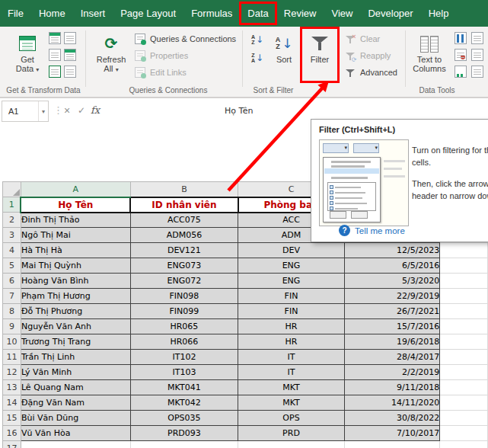 Image resolution: width=488 pixels, height=448 pixels. Describe the element at coordinates (239, 111) in the screenshot. I see `formula-bar-content: Họ Tên` at that location.